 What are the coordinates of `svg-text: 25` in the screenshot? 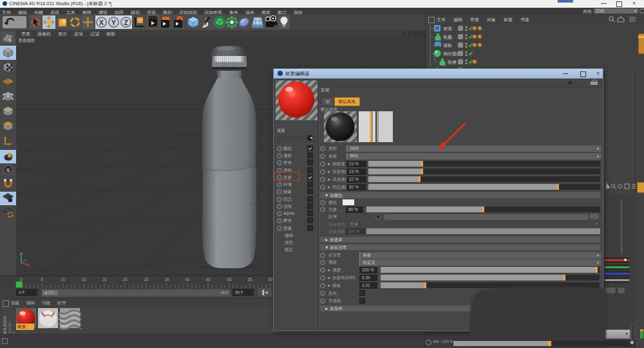 It's located at (125, 279).